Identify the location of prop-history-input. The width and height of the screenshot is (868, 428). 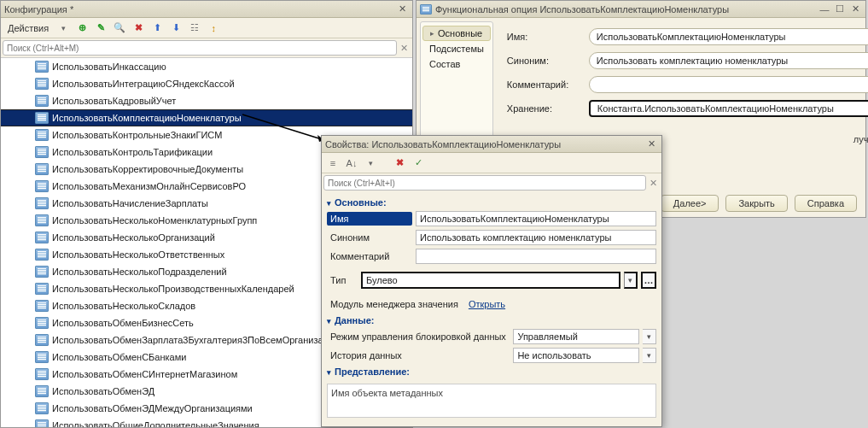
(576, 355).